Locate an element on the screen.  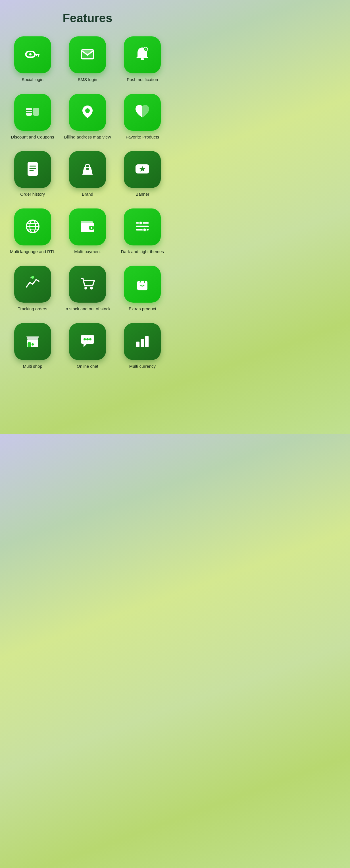
feature-label-dark-light-themes: Dark and Light themes is located at coordinates (143, 252).